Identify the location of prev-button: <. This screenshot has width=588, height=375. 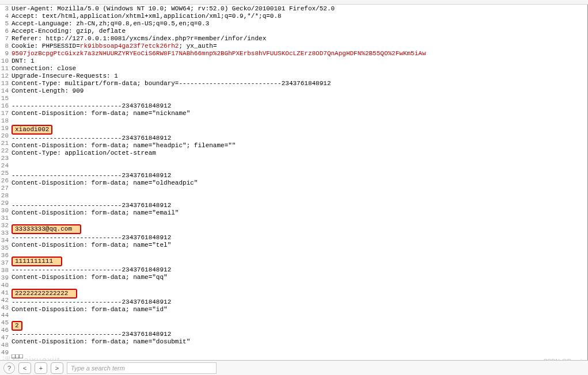
(25, 368).